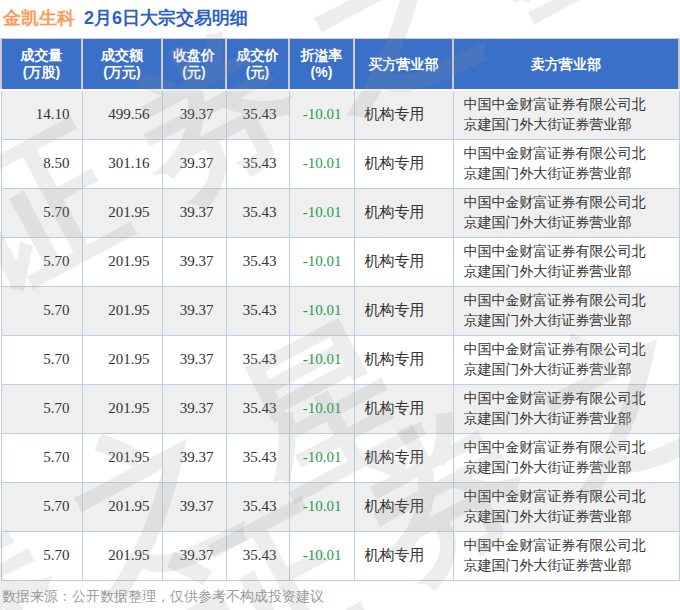 The height and width of the screenshot is (610, 680). What do you see at coordinates (122, 65) in the screenshot?
I see `col-header-amount: 成交额 (万元)` at bounding box center [122, 65].